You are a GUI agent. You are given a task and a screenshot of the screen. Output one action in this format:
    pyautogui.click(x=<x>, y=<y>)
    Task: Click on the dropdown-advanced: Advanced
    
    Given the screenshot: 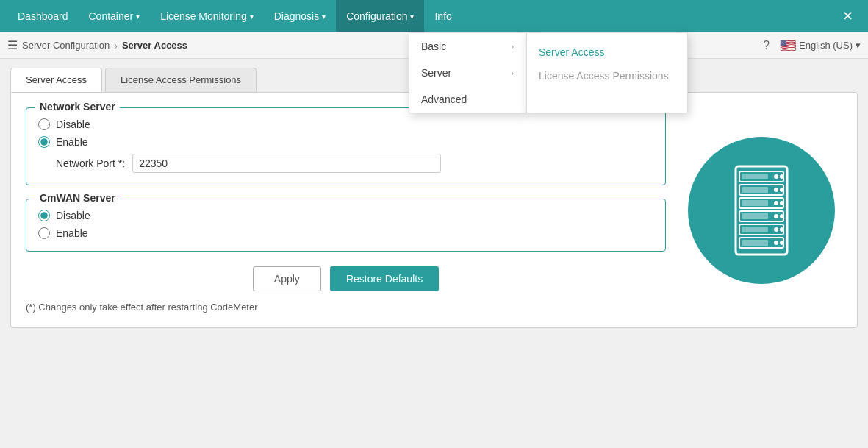 What is the action you would take?
    pyautogui.click(x=467, y=99)
    